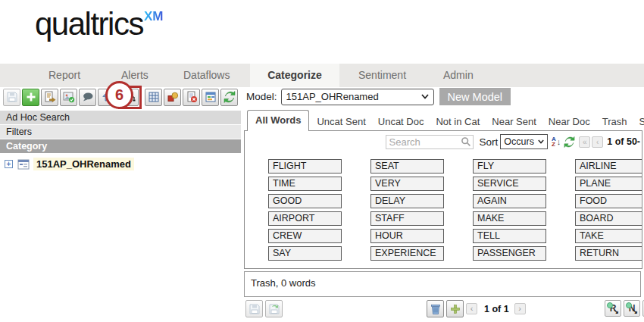 This screenshot has height=322, width=644. I want to click on model-select-value: 151AP_OHRenamed, so click(333, 97).